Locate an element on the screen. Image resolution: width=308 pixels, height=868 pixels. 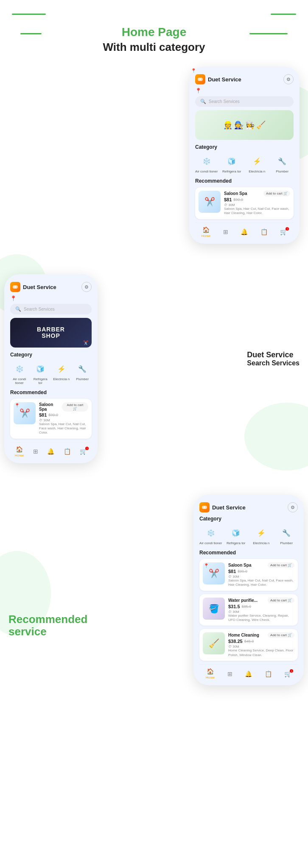
fridge-icon-3: 🧊 is located at coordinates (236, 533).